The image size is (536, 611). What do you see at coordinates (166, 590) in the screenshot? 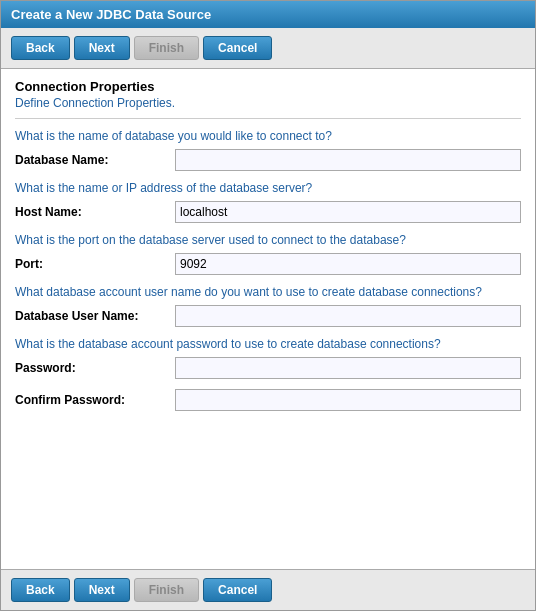
I see `finish-button-bottom: Finish` at bounding box center [166, 590].